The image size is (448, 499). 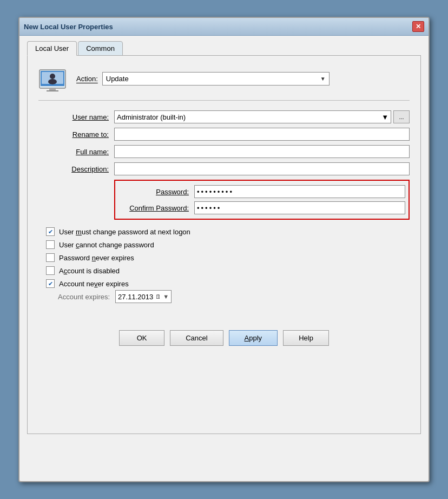 What do you see at coordinates (50, 284) in the screenshot?
I see `account-never-expires-checkbox` at bounding box center [50, 284].